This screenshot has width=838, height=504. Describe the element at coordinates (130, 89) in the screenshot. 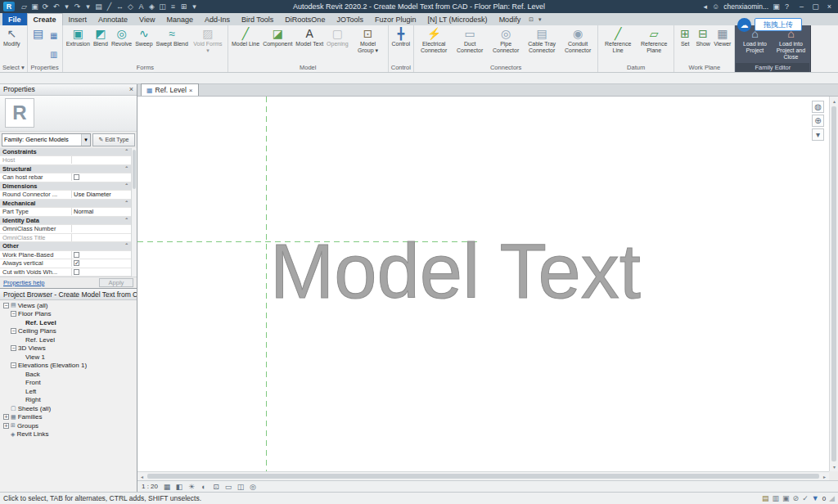

I see `properties-close-icon: ×` at that location.